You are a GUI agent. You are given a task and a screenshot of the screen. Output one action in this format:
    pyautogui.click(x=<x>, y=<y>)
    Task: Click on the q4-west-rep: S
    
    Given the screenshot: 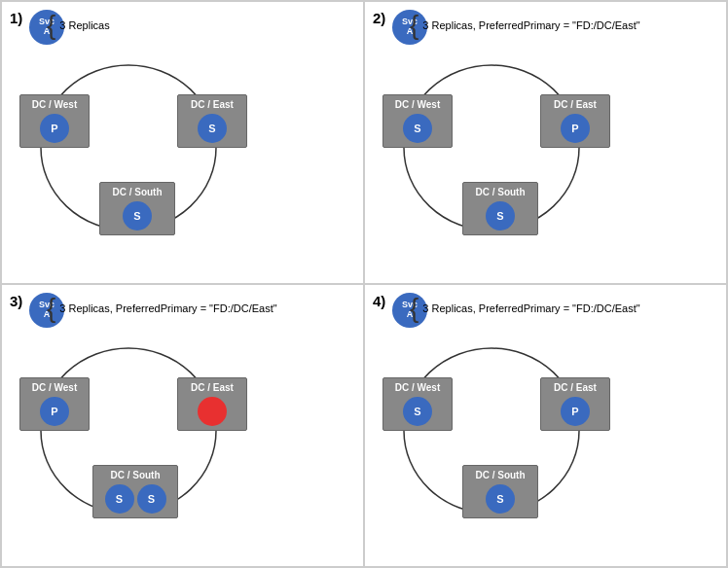 What is the action you would take?
    pyautogui.click(x=418, y=411)
    